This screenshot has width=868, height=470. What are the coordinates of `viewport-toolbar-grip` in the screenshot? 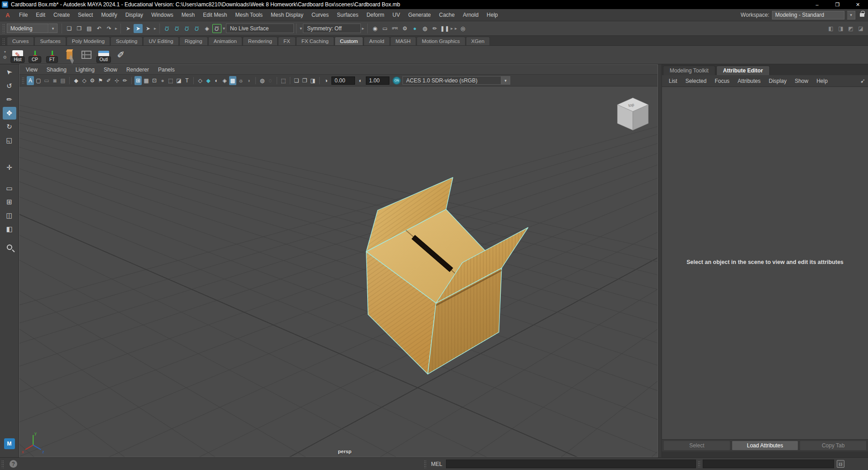 It's located at (24, 81).